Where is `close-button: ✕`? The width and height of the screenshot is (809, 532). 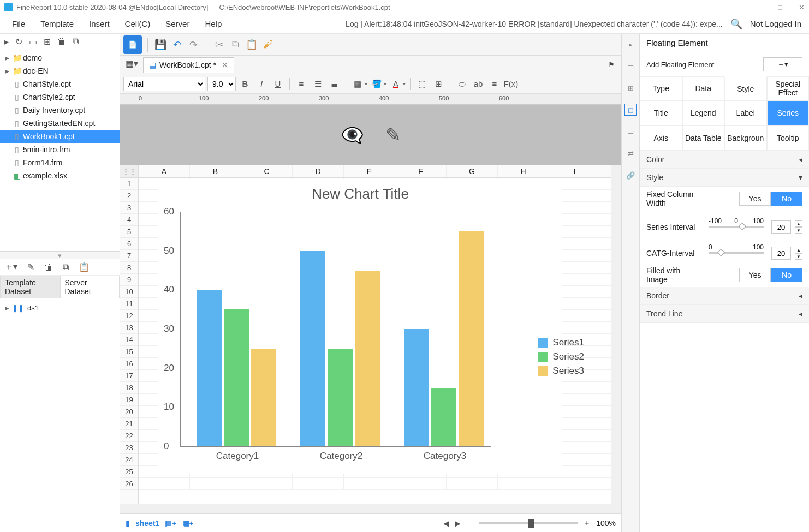 close-button: ✕ is located at coordinates (801, 8).